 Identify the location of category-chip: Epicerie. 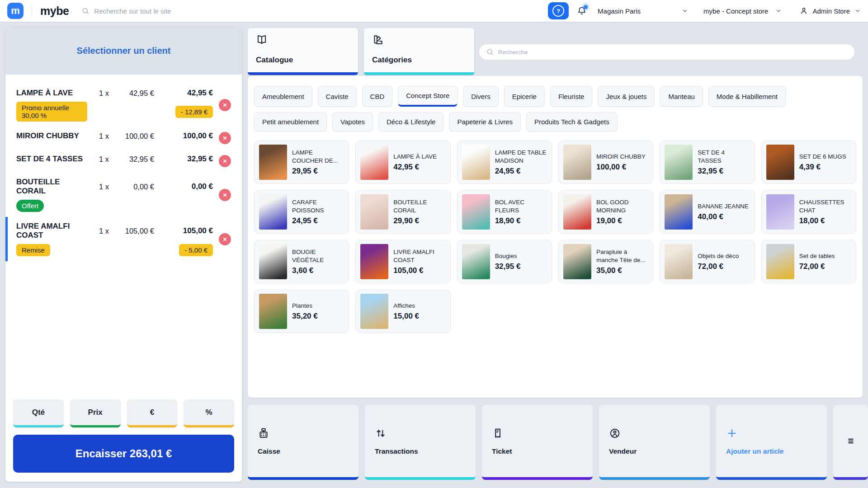
(524, 96).